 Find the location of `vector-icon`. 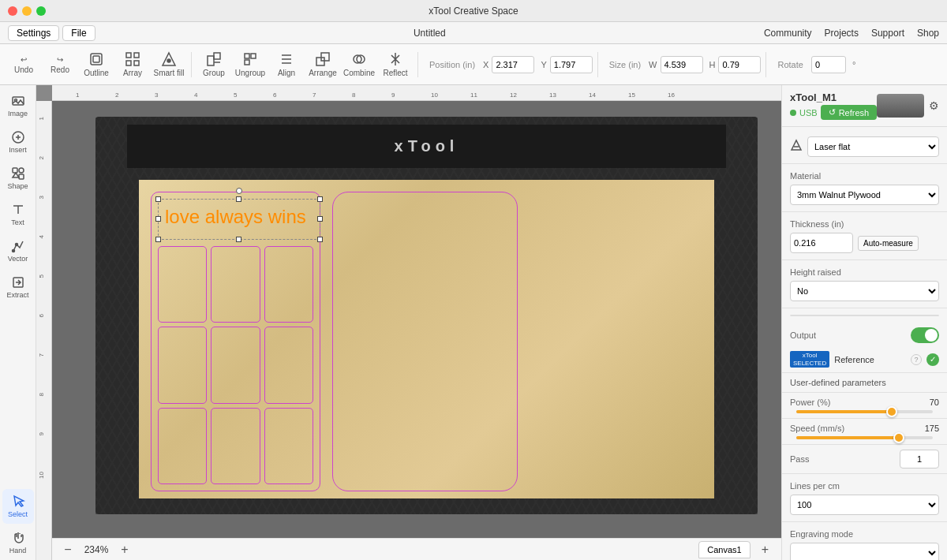

vector-icon is located at coordinates (18, 246).